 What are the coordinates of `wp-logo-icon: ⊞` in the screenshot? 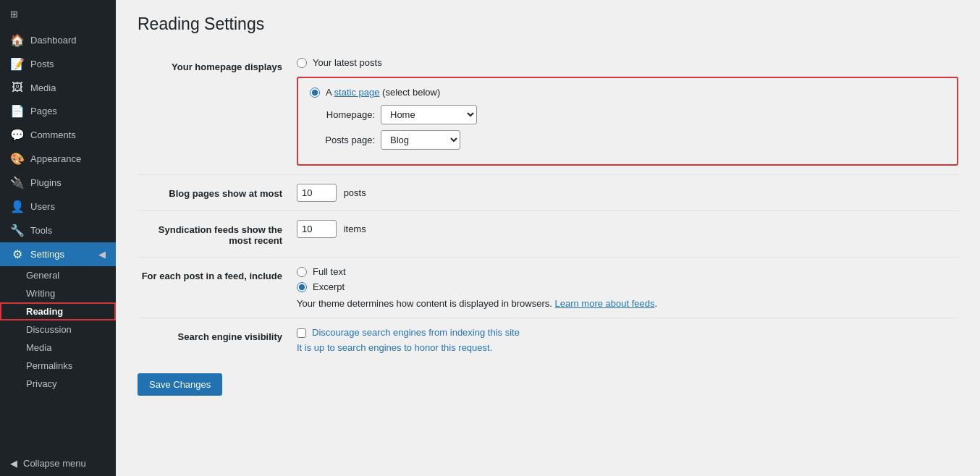 It's located at (14, 14).